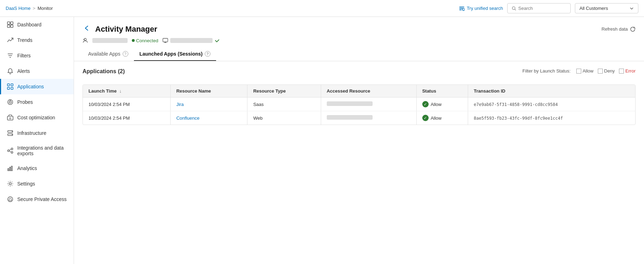 The width and height of the screenshot is (644, 264). What do you see at coordinates (37, 199) in the screenshot?
I see `sidebar-item-secure: Secure Private Access` at bounding box center [37, 199].